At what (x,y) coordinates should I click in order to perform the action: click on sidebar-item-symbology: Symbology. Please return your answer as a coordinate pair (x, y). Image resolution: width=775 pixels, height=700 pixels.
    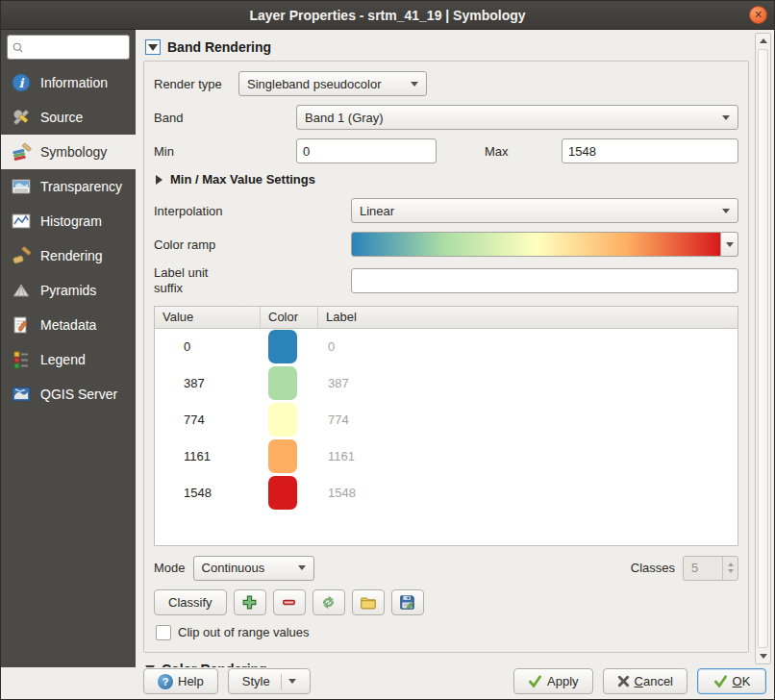
    Looking at the image, I should click on (68, 152).